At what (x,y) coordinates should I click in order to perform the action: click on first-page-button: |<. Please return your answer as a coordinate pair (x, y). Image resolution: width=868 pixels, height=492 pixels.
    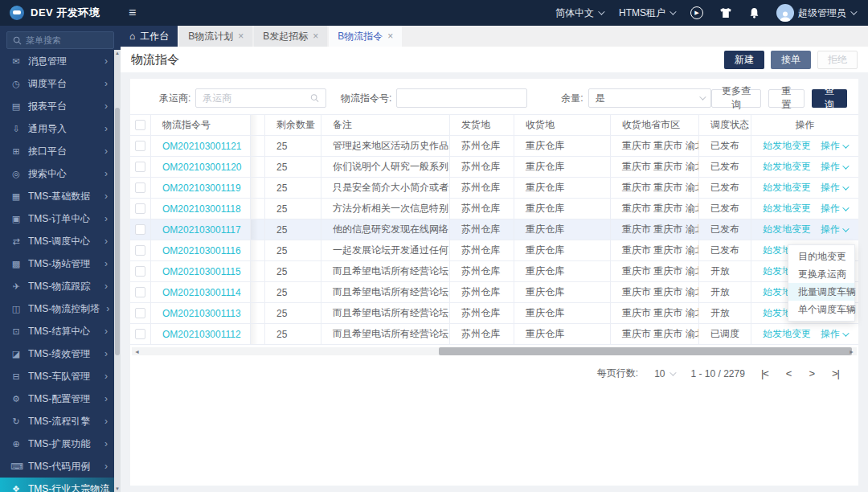
    Looking at the image, I should click on (765, 373).